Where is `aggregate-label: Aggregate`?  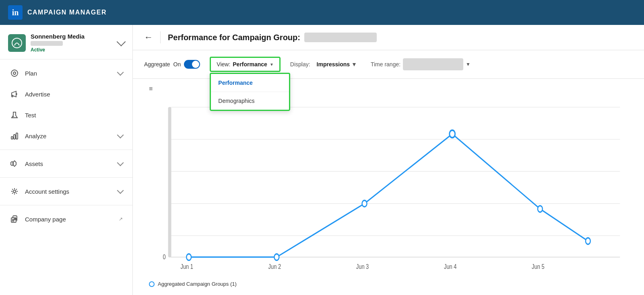 aggregate-label: Aggregate is located at coordinates (157, 64).